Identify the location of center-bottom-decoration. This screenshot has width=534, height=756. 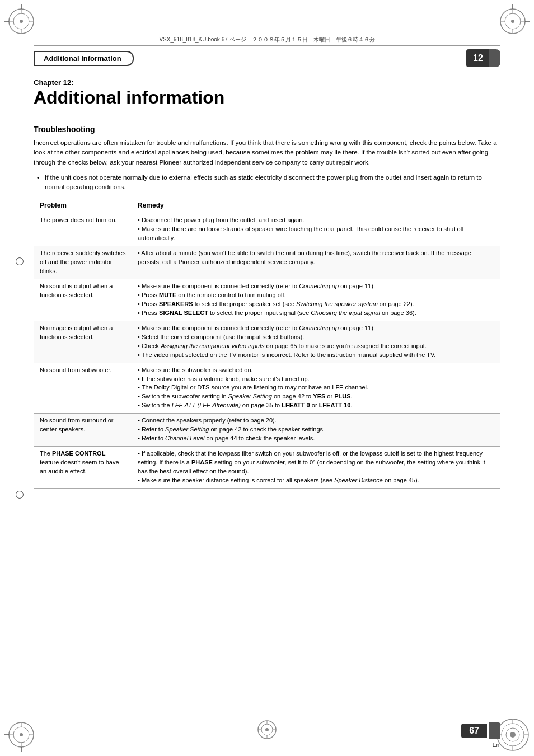
(267, 731).